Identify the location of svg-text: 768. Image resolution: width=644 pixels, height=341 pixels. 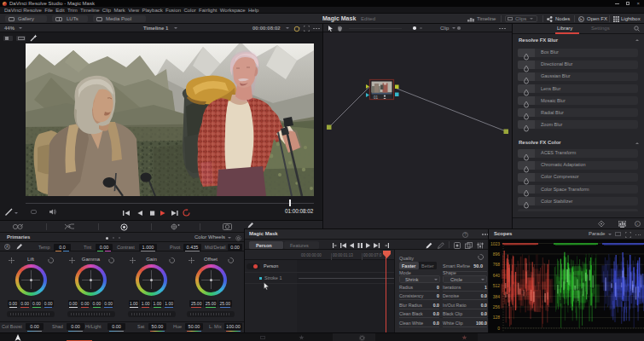
(496, 264).